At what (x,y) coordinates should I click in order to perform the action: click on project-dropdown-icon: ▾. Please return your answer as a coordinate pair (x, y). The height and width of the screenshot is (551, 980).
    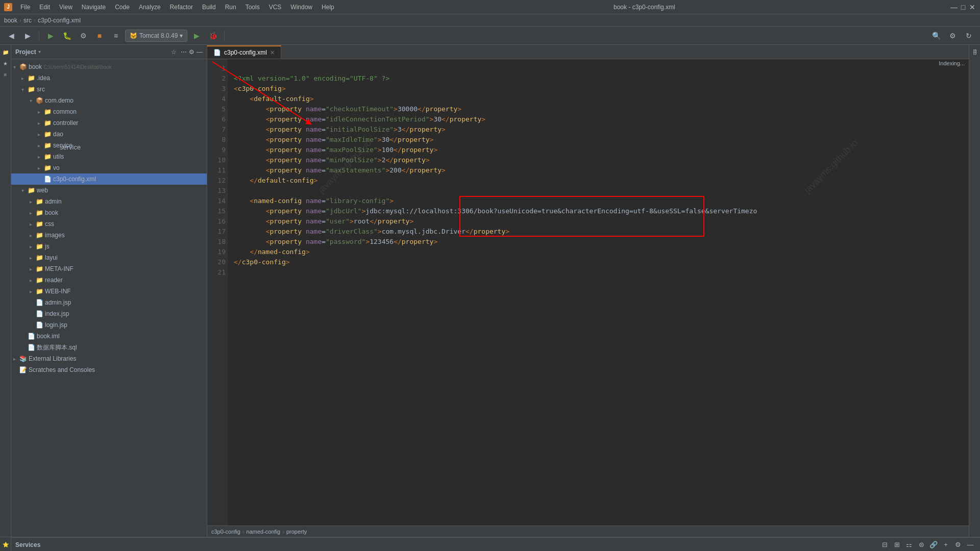
    Looking at the image, I should click on (40, 52).